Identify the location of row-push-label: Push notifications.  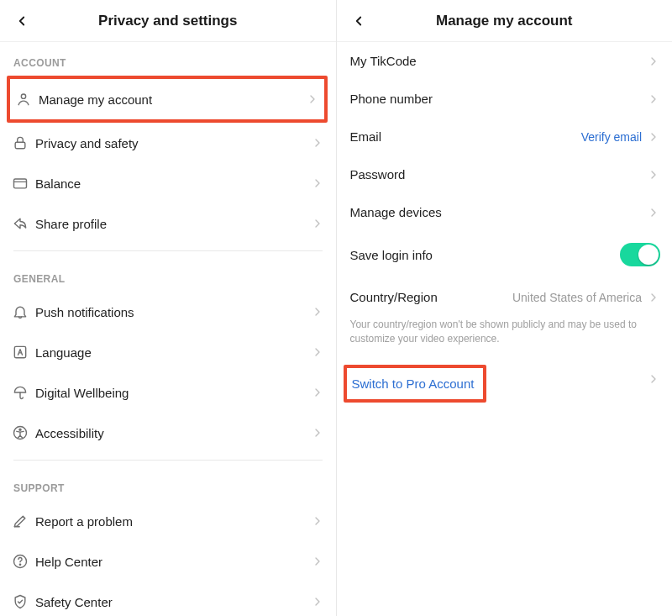
(173, 313).